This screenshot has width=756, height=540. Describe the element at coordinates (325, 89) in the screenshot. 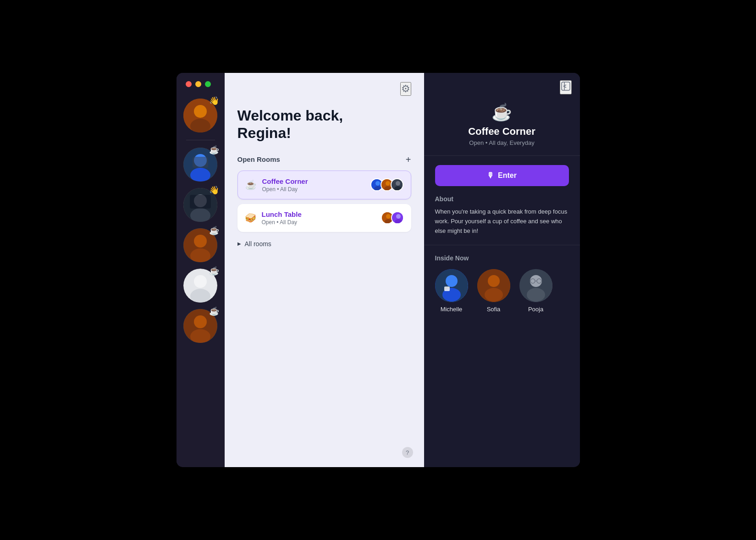

I see `main-header: ⚙` at that location.